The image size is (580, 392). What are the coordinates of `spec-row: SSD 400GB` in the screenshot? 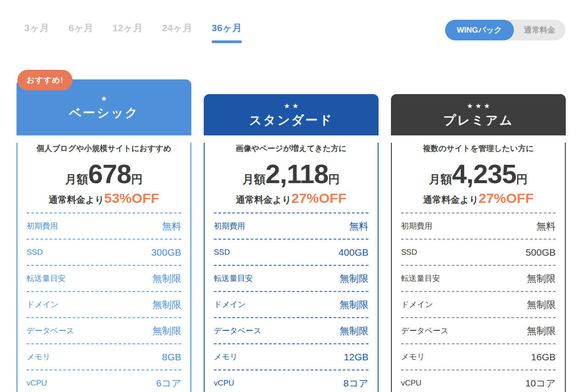 It's located at (291, 252).